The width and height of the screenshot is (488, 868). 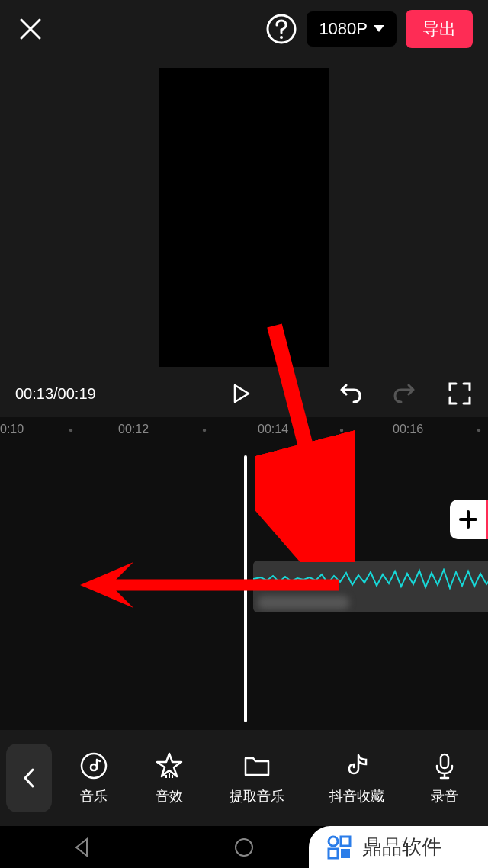 What do you see at coordinates (343, 29) in the screenshot?
I see `resolution-label: 1080P` at bounding box center [343, 29].